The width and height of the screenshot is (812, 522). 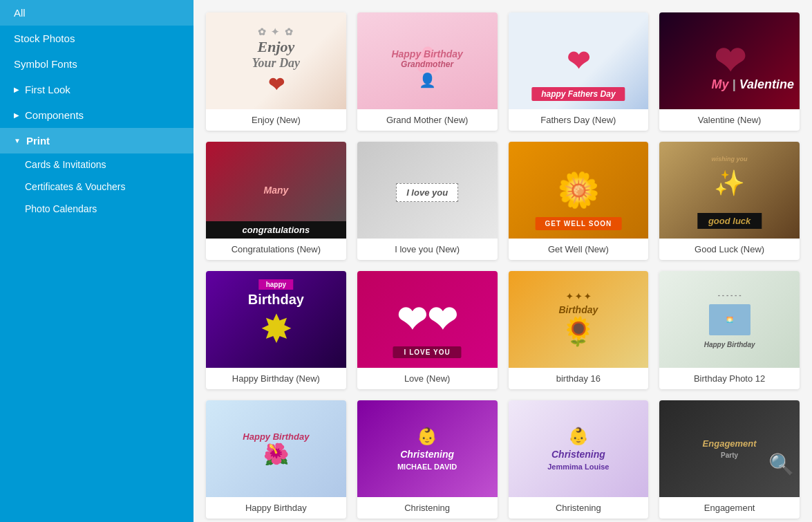 What do you see at coordinates (75, 187) in the screenshot?
I see `sidebar-item-certificates-vouchers-label: Certificates & Vouchers` at bounding box center [75, 187].